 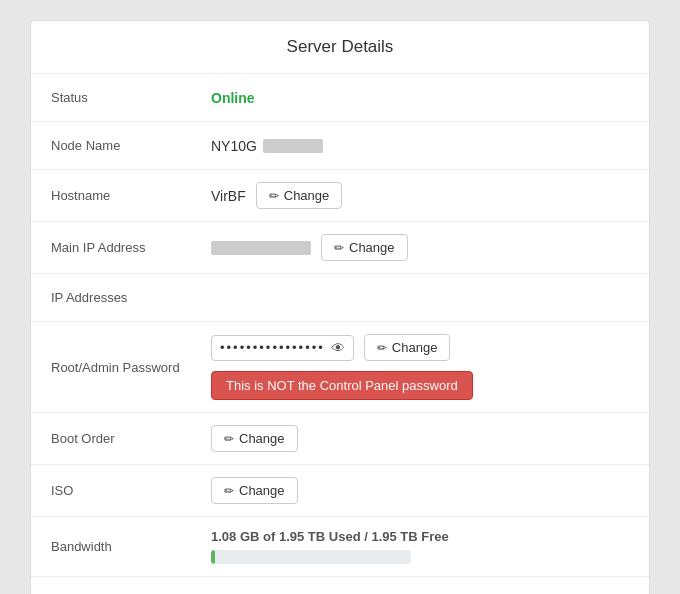 I want to click on hostname-change-button: Change, so click(x=300, y=196).